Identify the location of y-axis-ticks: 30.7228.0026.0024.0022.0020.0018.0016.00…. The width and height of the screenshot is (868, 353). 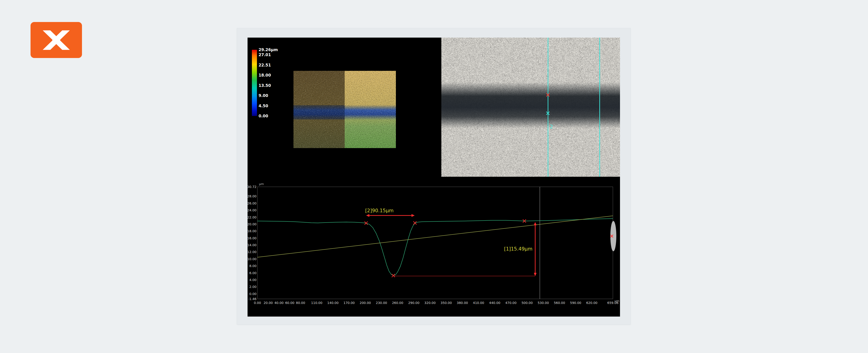
(252, 243).